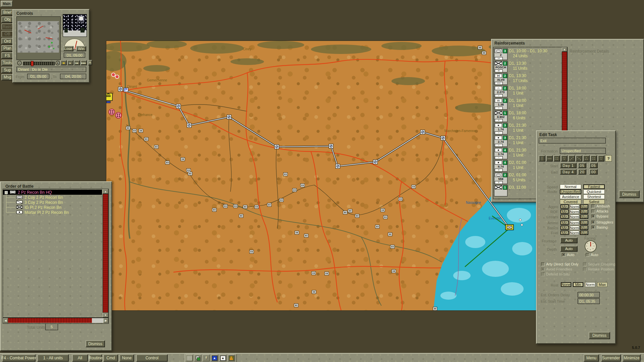 This screenshot has width=644, height=362. What do you see at coordinates (198, 358) in the screenshot?
I see `tool-layers-button` at bounding box center [198, 358].